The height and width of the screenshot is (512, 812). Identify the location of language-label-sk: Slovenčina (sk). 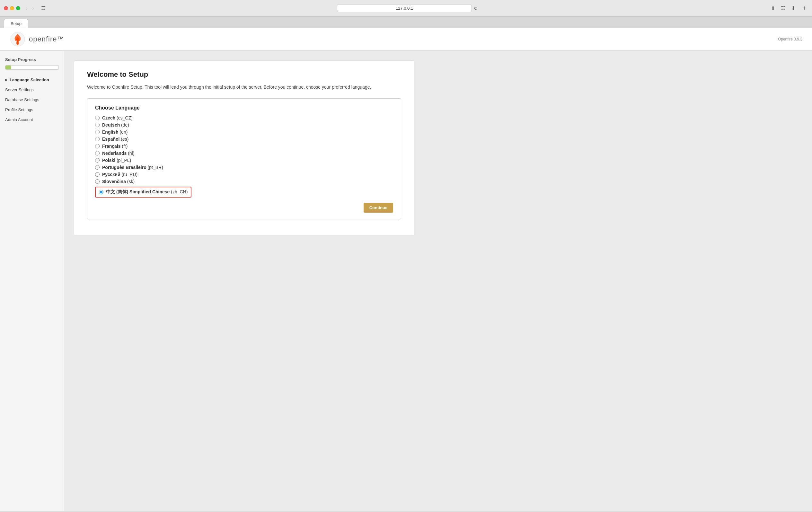
(118, 181).